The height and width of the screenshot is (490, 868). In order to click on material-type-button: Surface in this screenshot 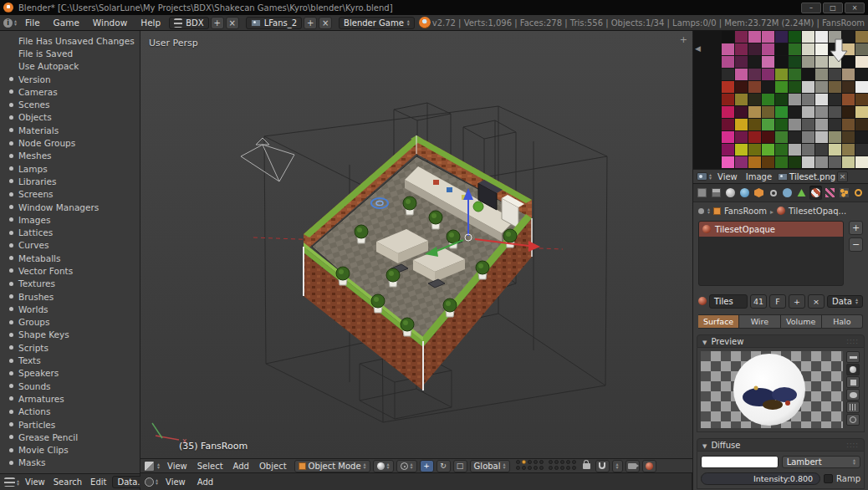, I will do `click(719, 321)`.